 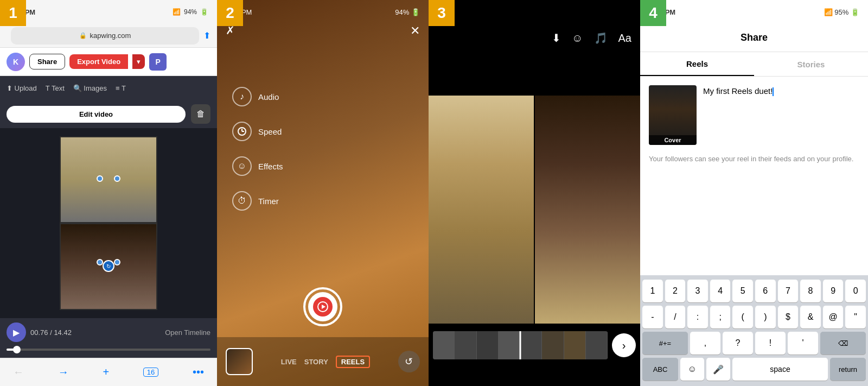 What do you see at coordinates (96, 114) in the screenshot?
I see `edit-video-button: Edit video` at bounding box center [96, 114].